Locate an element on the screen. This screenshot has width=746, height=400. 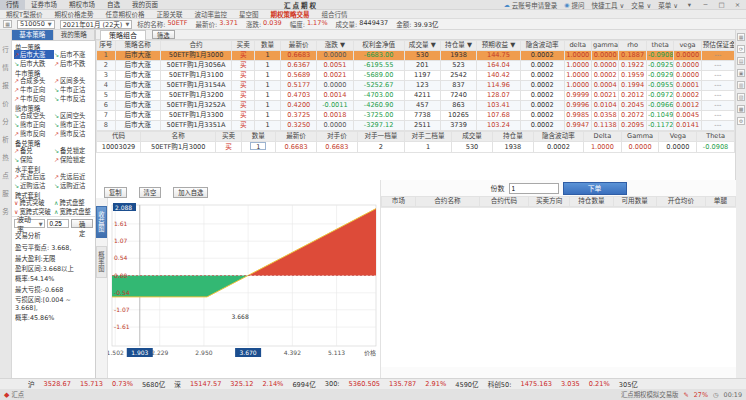
strategy-item-备兑: ↗备兑 is located at coordinates (34, 150).